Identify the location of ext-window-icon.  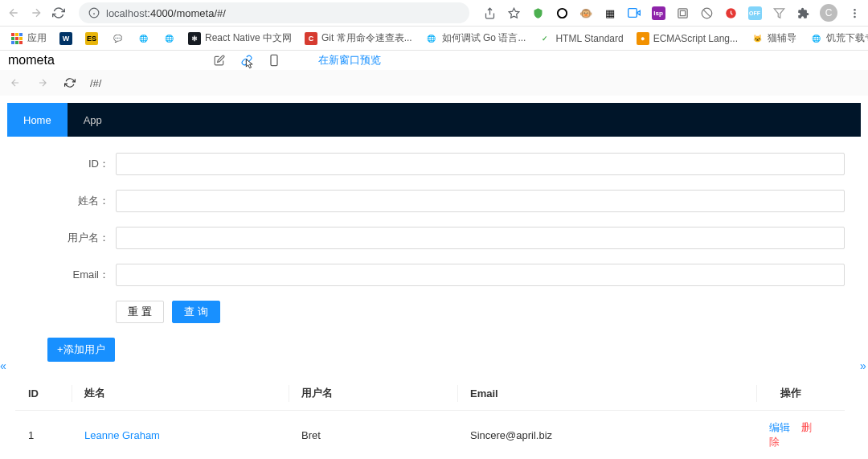
(682, 13).